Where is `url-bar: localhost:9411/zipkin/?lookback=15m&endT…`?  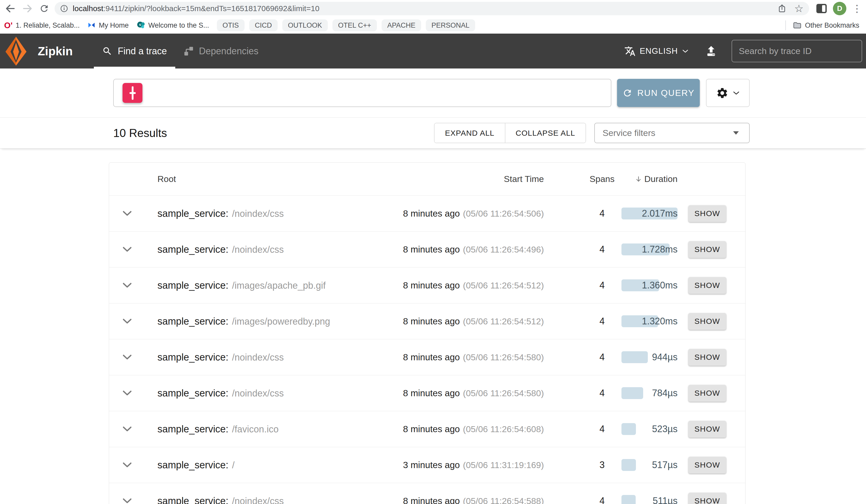
url-bar: localhost:9411/zipkin/?lookback=15m&endT… is located at coordinates (432, 8).